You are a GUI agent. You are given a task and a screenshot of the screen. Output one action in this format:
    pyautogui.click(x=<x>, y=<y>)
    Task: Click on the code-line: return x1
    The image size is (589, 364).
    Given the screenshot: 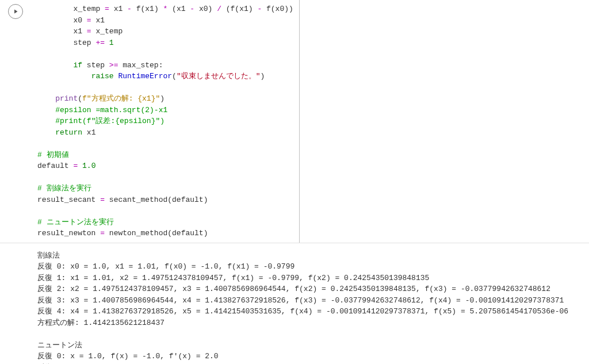 What is the action you would take?
    pyautogui.click(x=166, y=133)
    